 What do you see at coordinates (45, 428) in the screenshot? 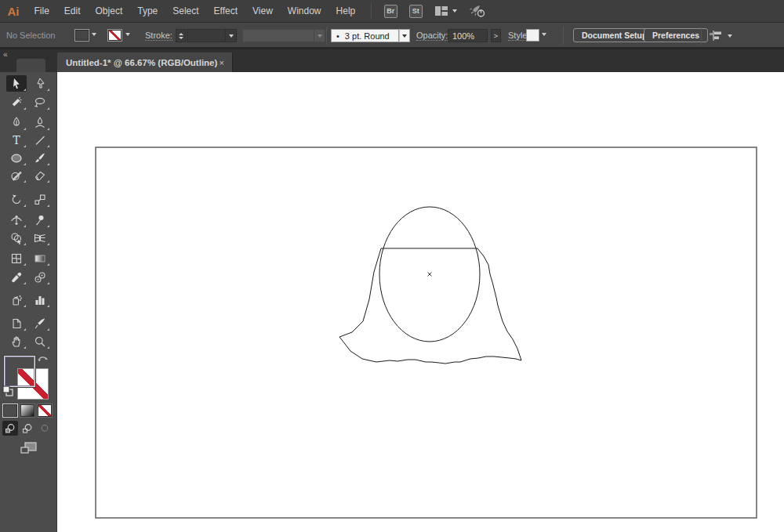
I see `draw-inside-button` at bounding box center [45, 428].